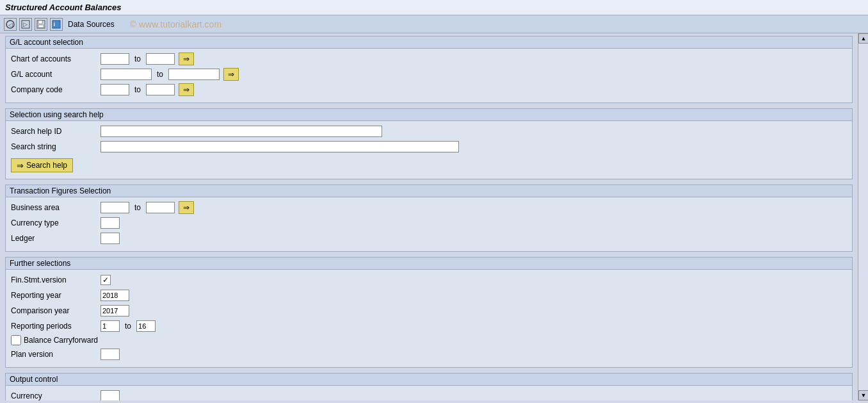 The image size is (868, 403). I want to click on company-code-label: Company code, so click(56, 90).